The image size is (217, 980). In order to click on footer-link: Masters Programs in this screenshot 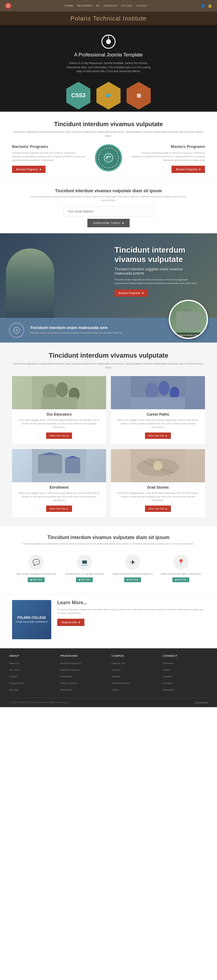, I will do `click(70, 670)`.